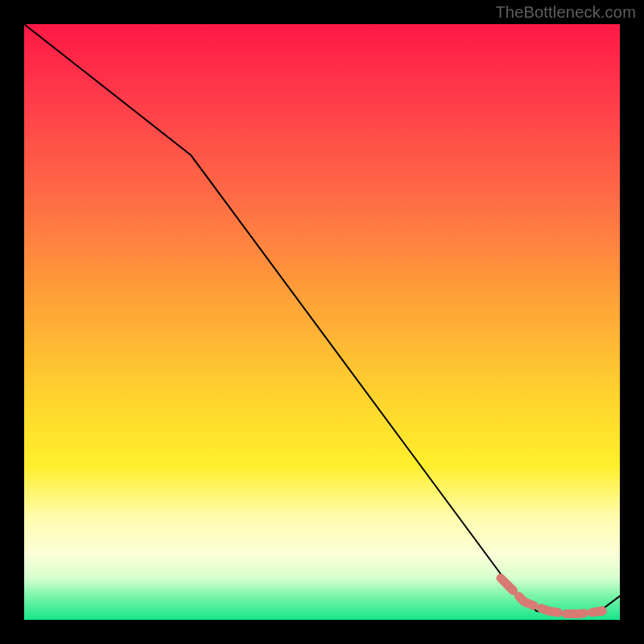 This screenshot has height=644, width=644. What do you see at coordinates (565, 13) in the screenshot?
I see `watermark-text: TheBottleneck.com` at bounding box center [565, 13].